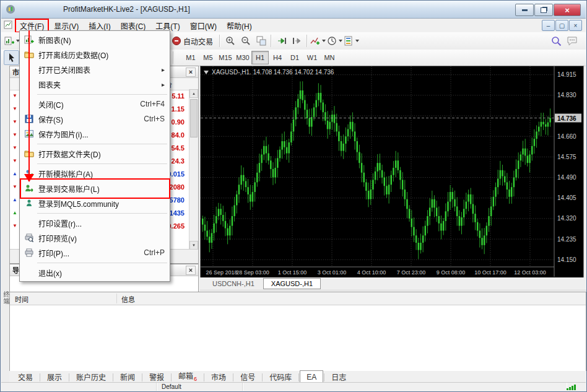  What do you see at coordinates (95, 154) in the screenshot?
I see `file-menu-item-8: 打开数据文件夹(D)` at bounding box center [95, 154].